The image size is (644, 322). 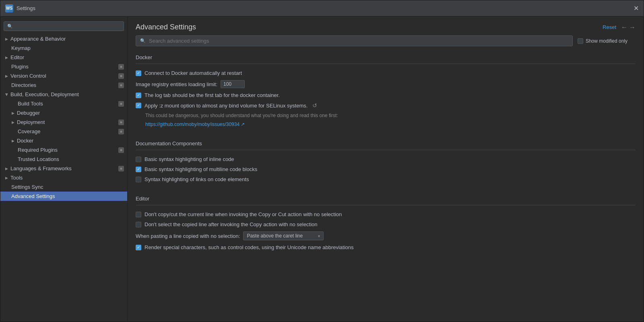 What do you see at coordinates (580, 41) in the screenshot?
I see `show-modified-checkbox` at bounding box center [580, 41].